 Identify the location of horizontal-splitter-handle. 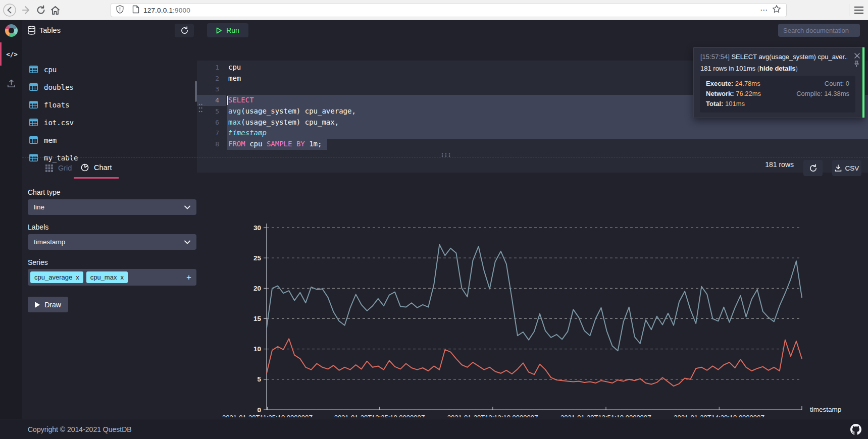
(446, 155).